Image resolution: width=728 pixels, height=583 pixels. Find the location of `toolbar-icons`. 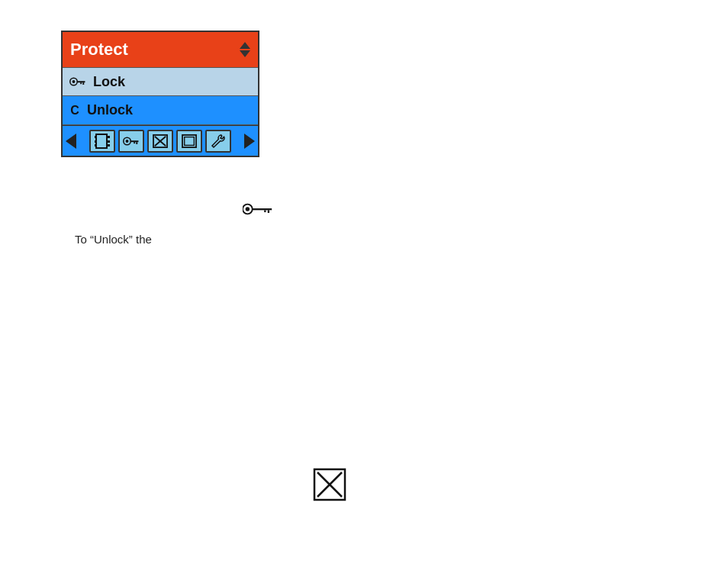

toolbar-icons is located at coordinates (160, 141).